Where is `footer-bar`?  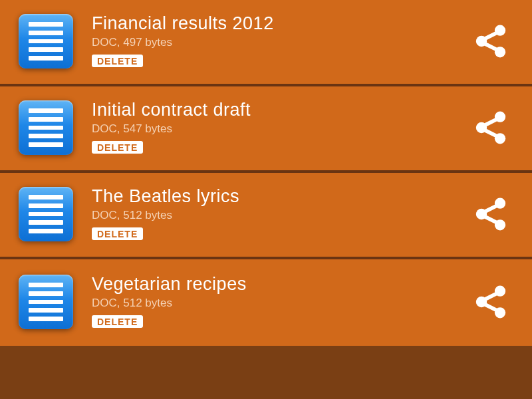
footer-bar is located at coordinates (266, 372).